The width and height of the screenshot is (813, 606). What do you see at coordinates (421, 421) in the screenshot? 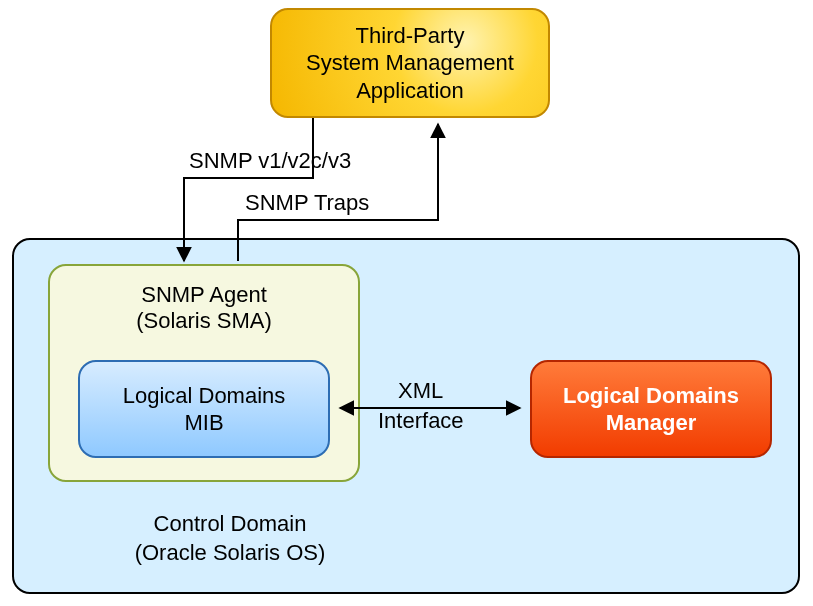
I see `label-interface: Interface` at bounding box center [421, 421].